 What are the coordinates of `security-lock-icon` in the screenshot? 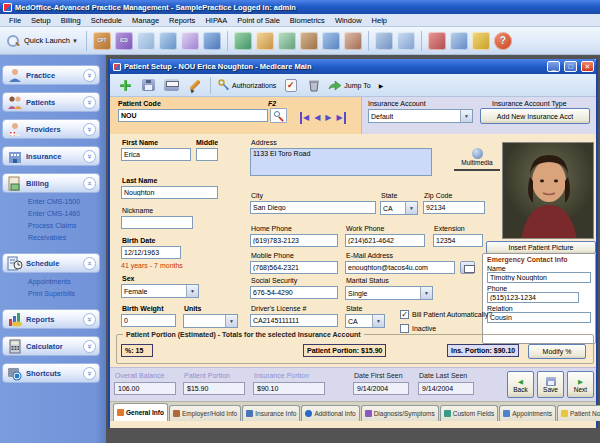 It's located at (481, 41).